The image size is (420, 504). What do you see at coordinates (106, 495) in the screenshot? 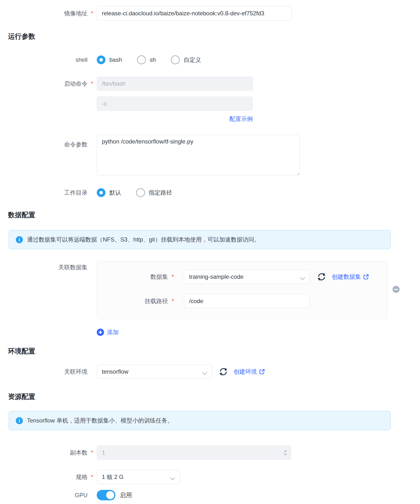
I see `gpu-toggle` at bounding box center [106, 495].